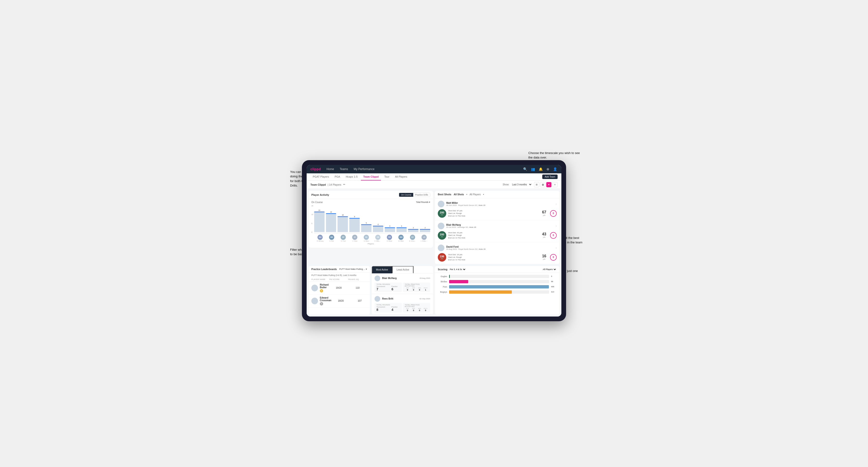 The width and height of the screenshot is (868, 467). Describe the element at coordinates (360, 301) in the screenshot. I see `lb-avg-1: 107` at that location.